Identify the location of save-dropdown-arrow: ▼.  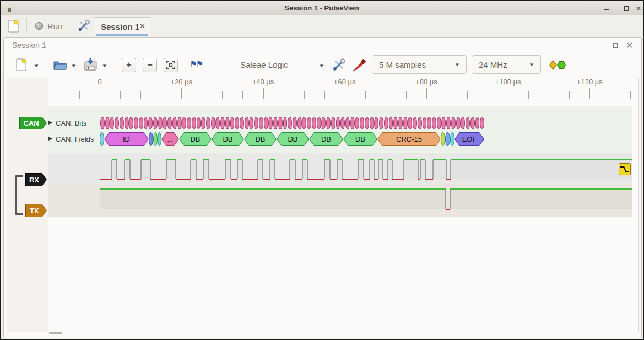
(105, 66).